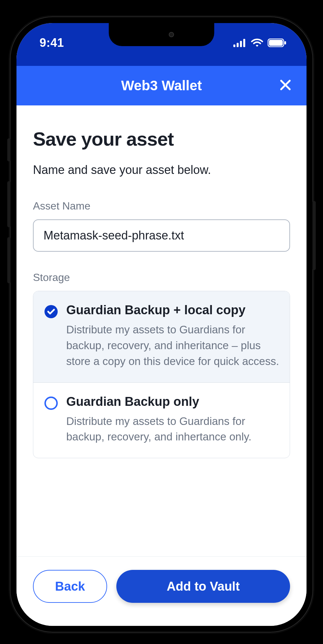 The image size is (323, 644). I want to click on status-indicators, so click(260, 43).